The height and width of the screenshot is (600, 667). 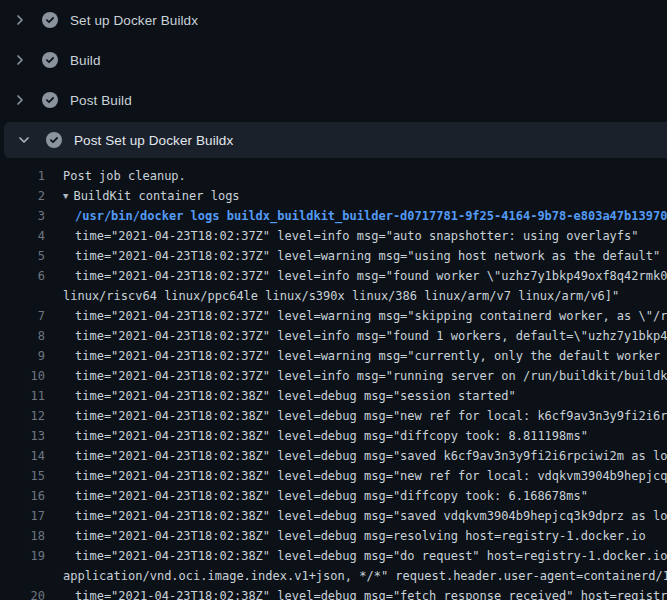 What do you see at coordinates (22, 396) in the screenshot?
I see `log-line-number: 11` at bounding box center [22, 396].